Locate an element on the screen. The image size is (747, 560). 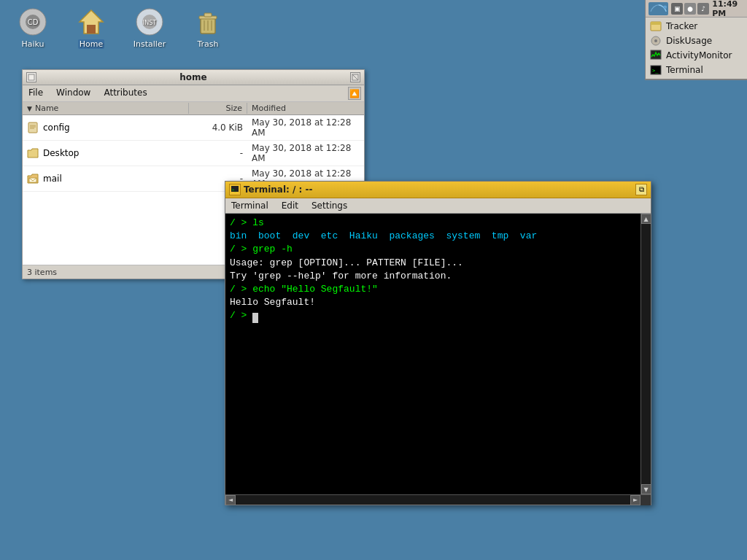
file-manager-title: home is located at coordinates (193, 77).